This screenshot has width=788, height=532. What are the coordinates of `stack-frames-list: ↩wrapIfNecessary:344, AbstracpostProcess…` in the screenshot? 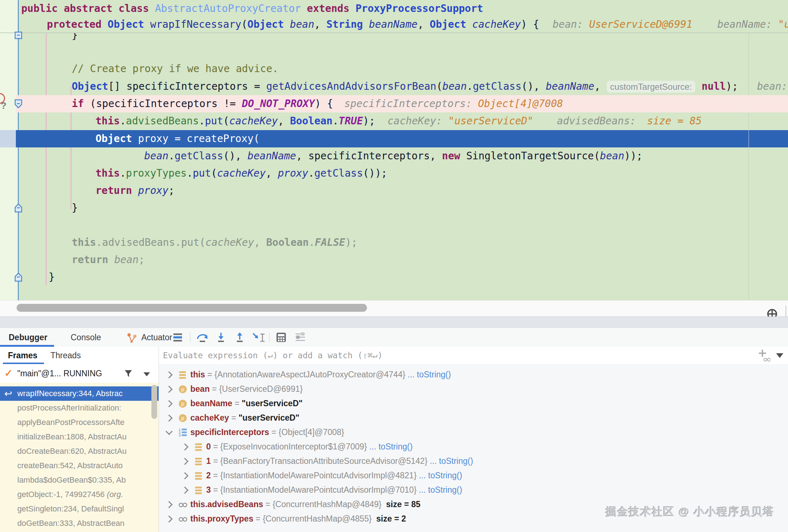 It's located at (79, 457).